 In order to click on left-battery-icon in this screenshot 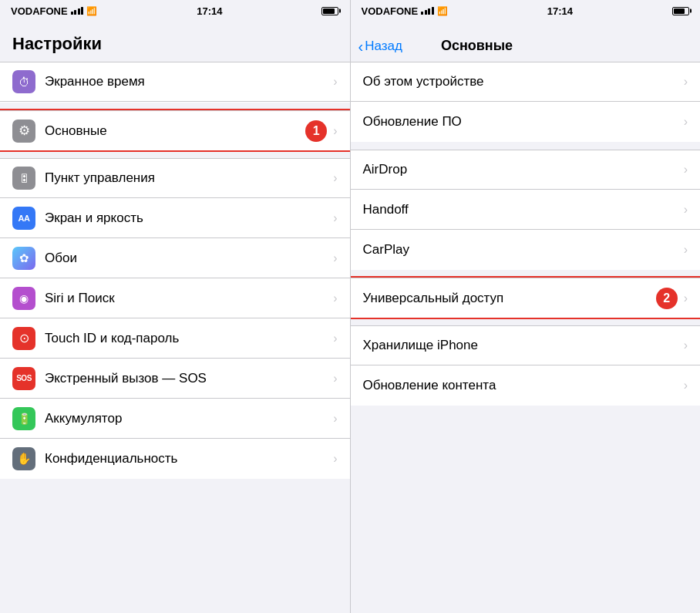, I will do `click(330, 11)`.